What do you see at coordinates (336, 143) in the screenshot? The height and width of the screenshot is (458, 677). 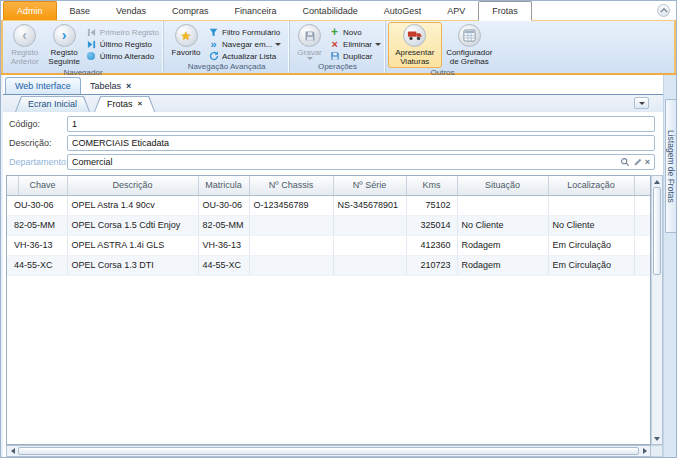 I see `field-row-descricao: Descrição: COMERCIAIS Eticadata` at bounding box center [336, 143].